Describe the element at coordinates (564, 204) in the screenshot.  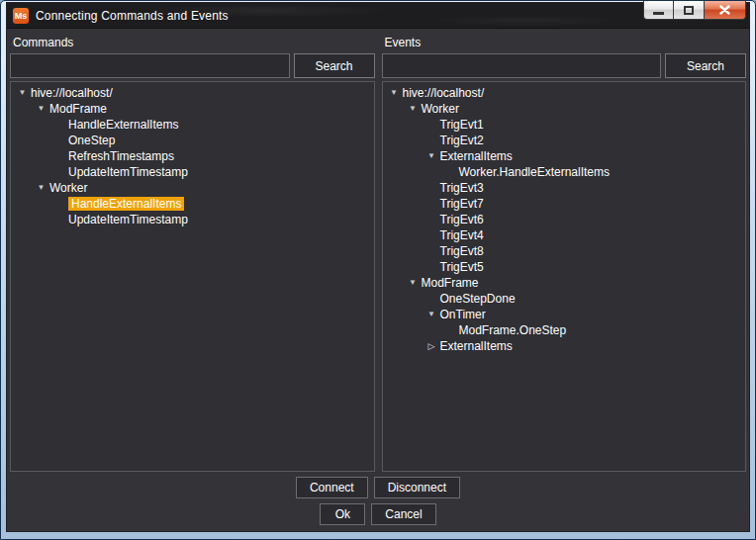
I see `tree-item: TrigEvt7` at that location.